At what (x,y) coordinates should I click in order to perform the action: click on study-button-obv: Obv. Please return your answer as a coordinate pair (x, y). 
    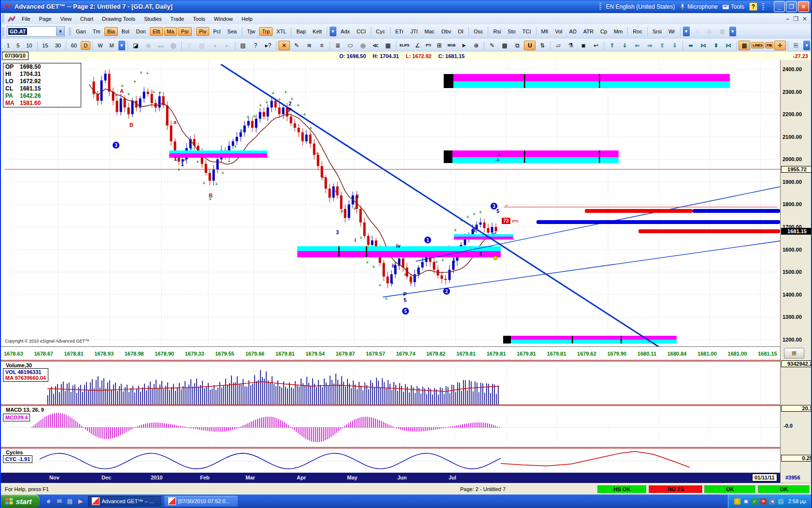
    Looking at the image, I should click on (446, 31).